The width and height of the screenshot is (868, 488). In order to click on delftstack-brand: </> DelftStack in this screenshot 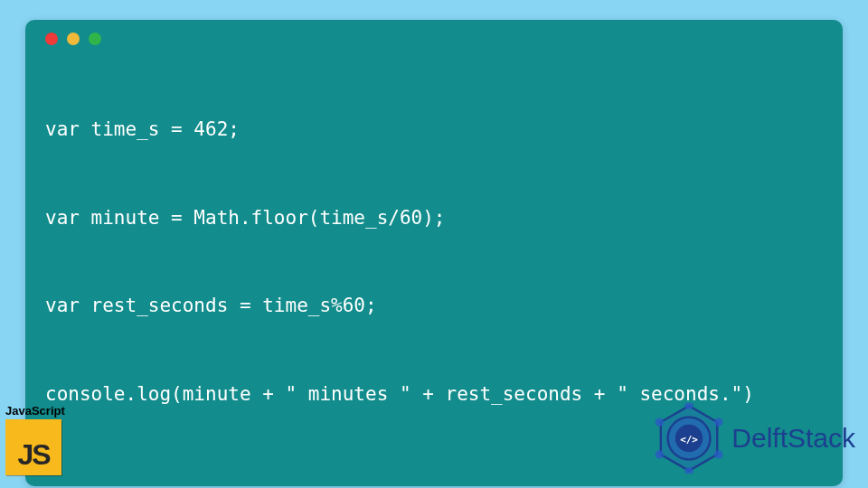, I will do `click(754, 438)`.